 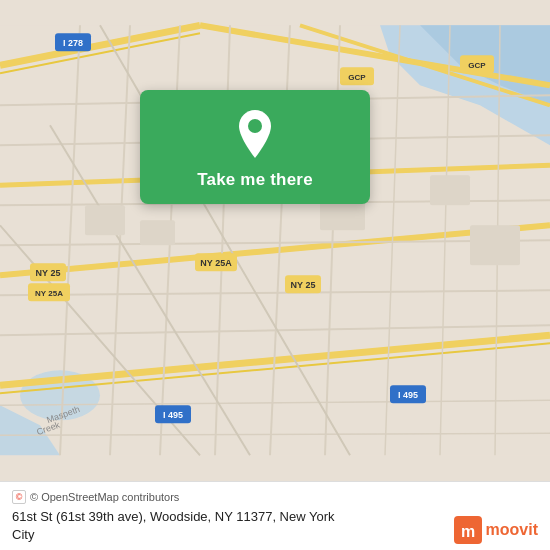 What do you see at coordinates (23, 534) in the screenshot?
I see `address-line2: City` at bounding box center [23, 534].